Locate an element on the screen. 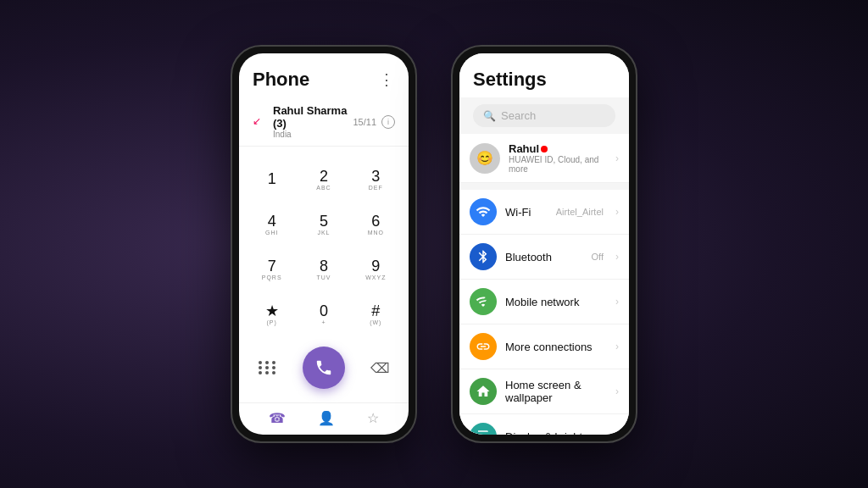  settings-homescreen-item: Home screen & wallpaper › is located at coordinates (544, 391).